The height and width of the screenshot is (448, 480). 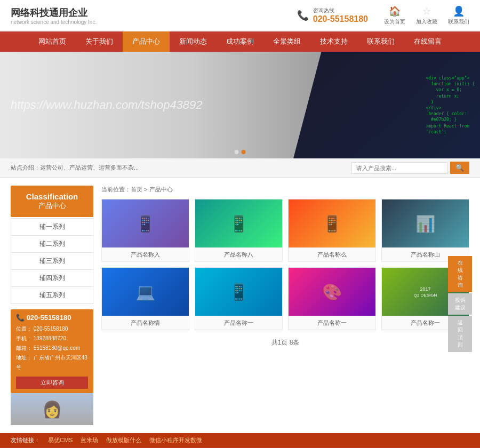 What do you see at coordinates (52, 196) in the screenshot?
I see `classification-title: Classification` at bounding box center [52, 196].